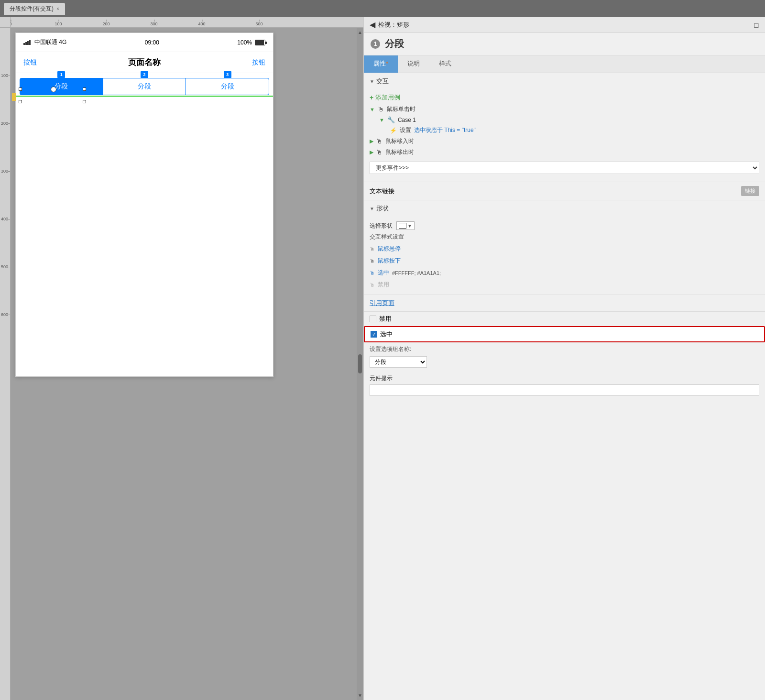  I want to click on click-icon: 🖱, so click(381, 109).